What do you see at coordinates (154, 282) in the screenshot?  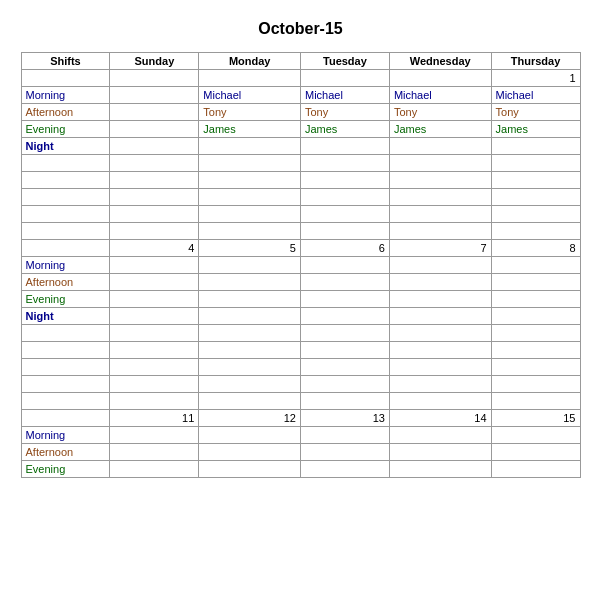 I see `cell-afternoon-sunday` at bounding box center [154, 282].